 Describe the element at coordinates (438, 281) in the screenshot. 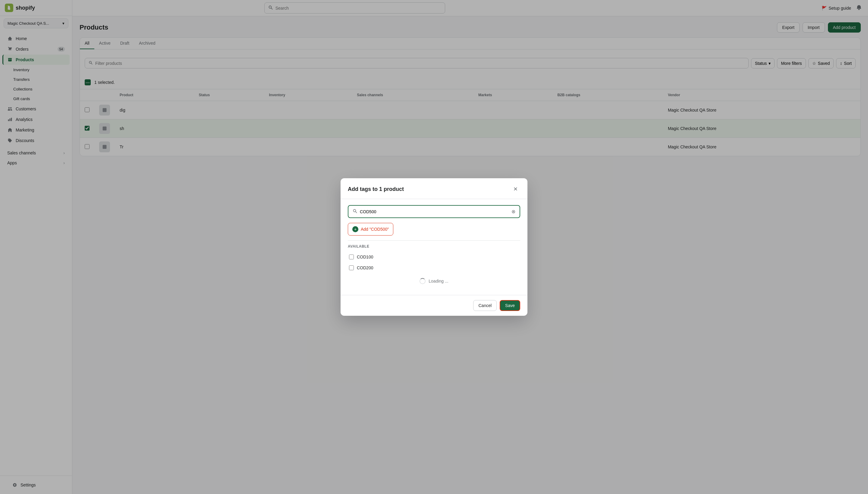

I see `loading-text: Loading ...` at that location.